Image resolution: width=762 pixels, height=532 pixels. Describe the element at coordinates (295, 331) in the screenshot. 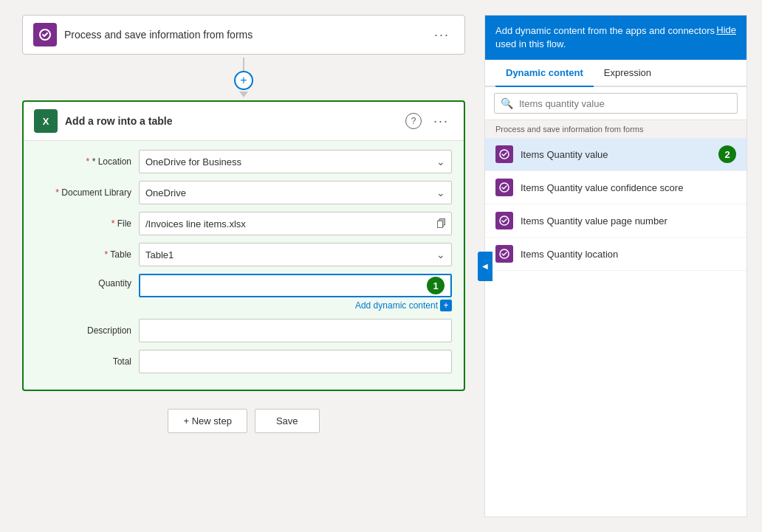

I see `description-field` at that location.